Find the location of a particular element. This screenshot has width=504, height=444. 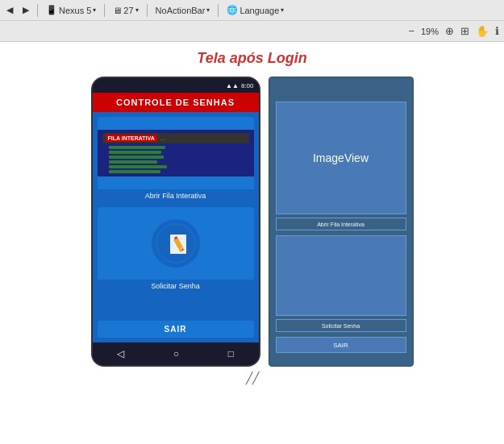

fila-top-bar: FILA INTERATIVA ... is located at coordinates (176, 139).